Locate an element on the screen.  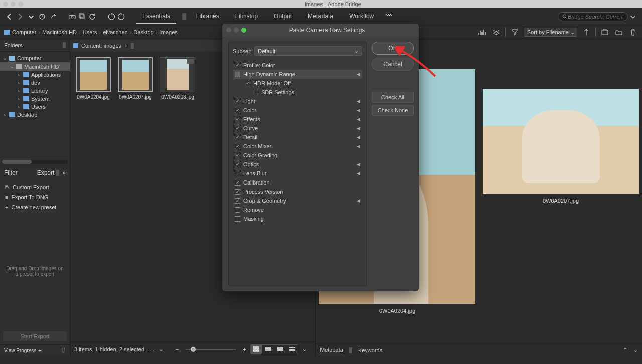
preview-image-side is located at coordinates (561, 141).